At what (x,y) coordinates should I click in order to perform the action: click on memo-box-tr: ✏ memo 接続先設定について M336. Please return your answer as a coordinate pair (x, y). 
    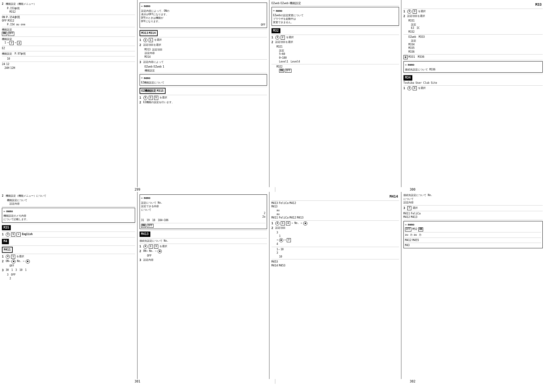
    Looking at the image, I should click on (473, 67).